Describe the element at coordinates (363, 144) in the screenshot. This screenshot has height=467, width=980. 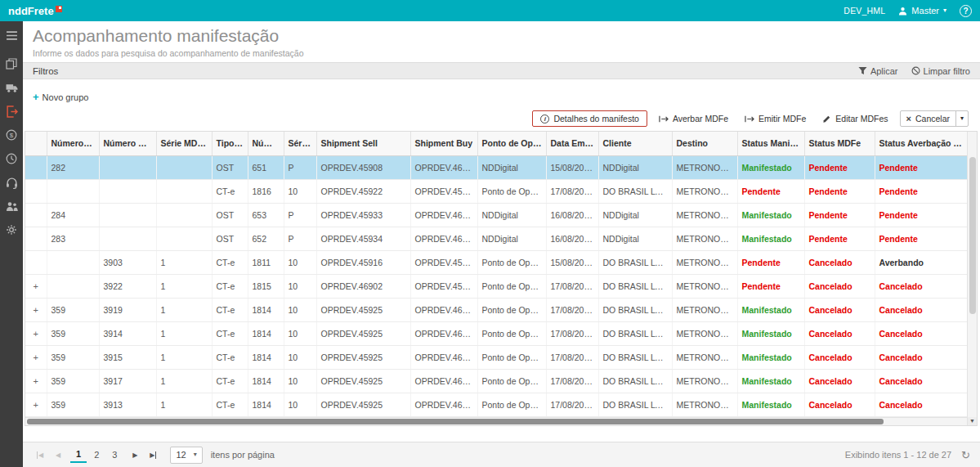
I see `column-header-shipment_sell: Shipment Sell` at that location.